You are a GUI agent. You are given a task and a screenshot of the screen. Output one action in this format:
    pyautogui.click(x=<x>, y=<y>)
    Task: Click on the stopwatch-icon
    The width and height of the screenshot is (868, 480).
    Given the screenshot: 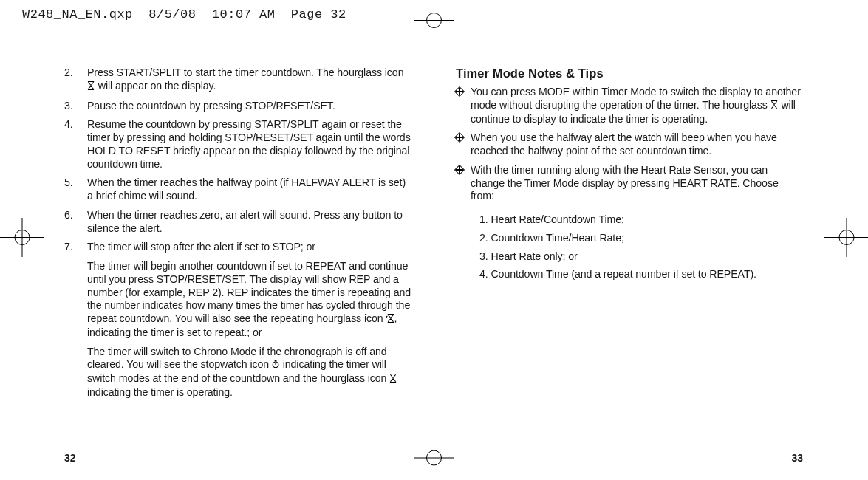 What is the action you would take?
    pyautogui.click(x=276, y=366)
    